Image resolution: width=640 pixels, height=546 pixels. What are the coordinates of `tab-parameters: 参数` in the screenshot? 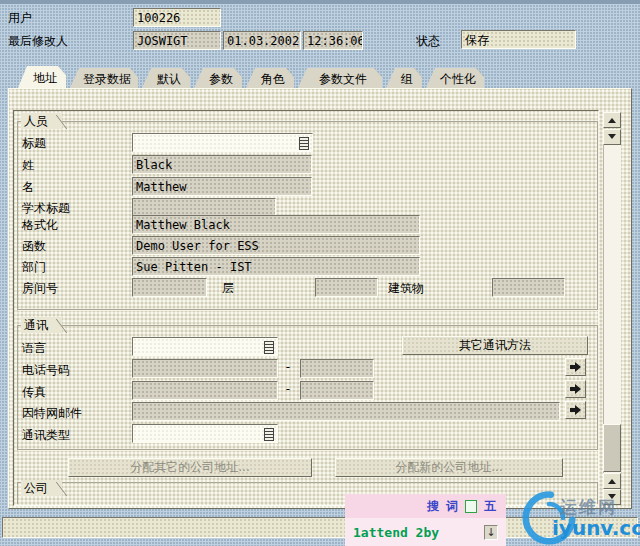 It's located at (218, 78).